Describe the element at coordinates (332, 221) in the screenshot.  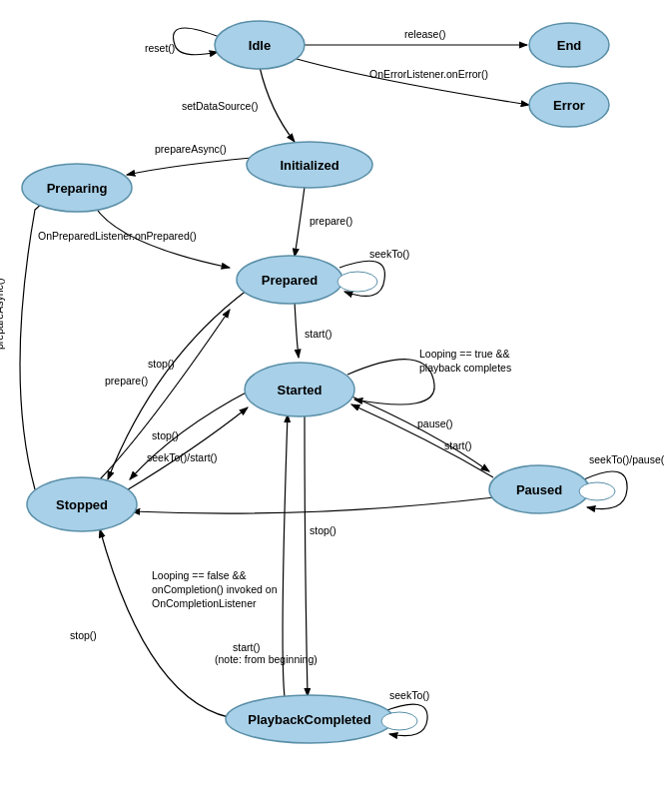
I see `label-prepare-init: prepare()` at that location.